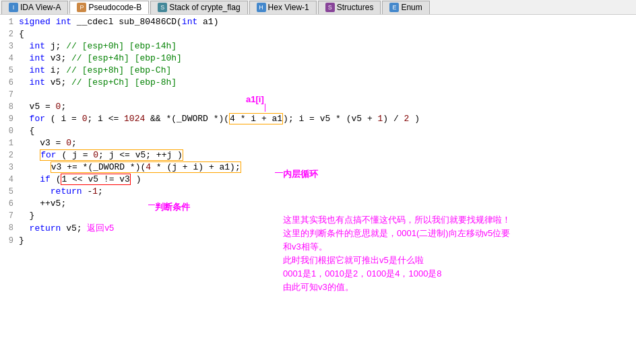 The height and width of the screenshot is (364, 636). Describe the element at coordinates (7, 143) in the screenshot. I see `line-num-11: 1` at that location.